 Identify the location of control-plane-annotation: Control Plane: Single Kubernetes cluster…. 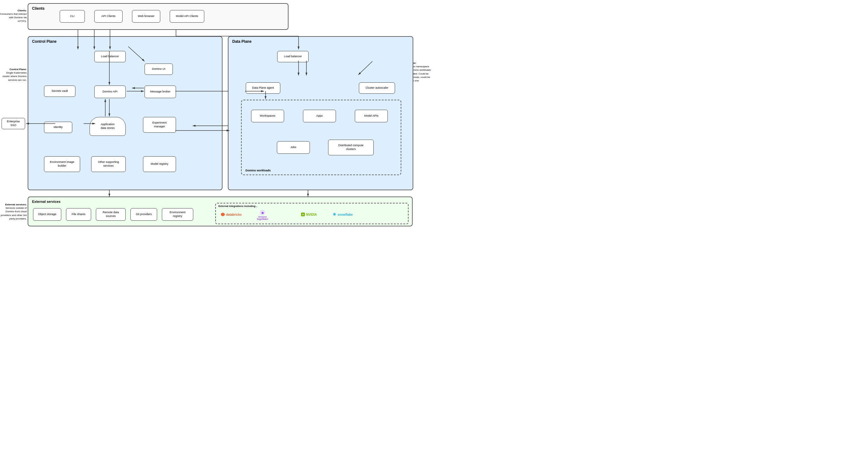
(13, 75).